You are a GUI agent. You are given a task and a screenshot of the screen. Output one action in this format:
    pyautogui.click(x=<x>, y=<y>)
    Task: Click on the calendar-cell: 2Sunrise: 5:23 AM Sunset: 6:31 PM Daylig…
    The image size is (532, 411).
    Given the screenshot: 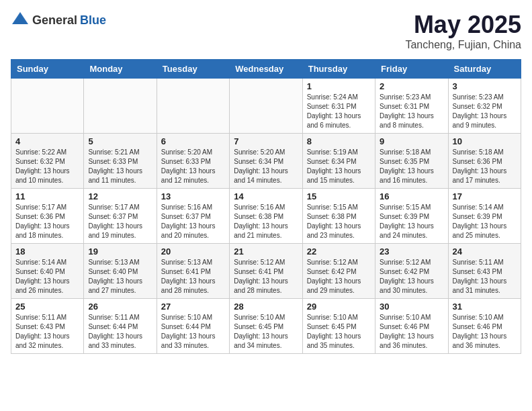 What is the action you would take?
    pyautogui.click(x=412, y=106)
    